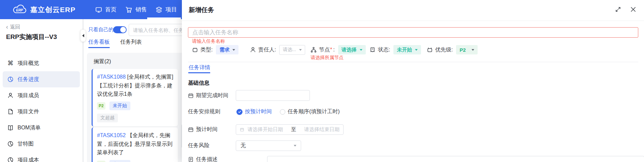 The height and width of the screenshot is (162, 644). What do you see at coordinates (106, 9) in the screenshot?
I see `nav-item-home: 首页` at bounding box center [106, 9].